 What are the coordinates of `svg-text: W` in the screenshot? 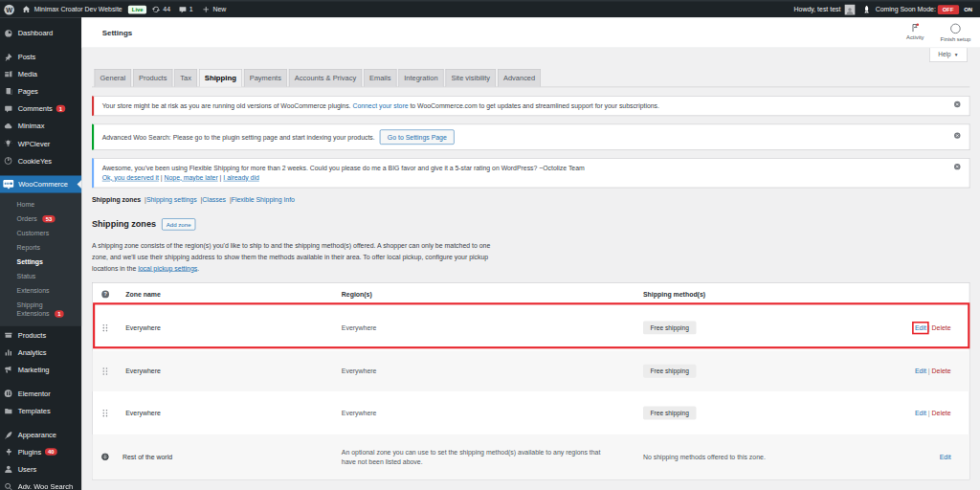 It's located at (10, 10).